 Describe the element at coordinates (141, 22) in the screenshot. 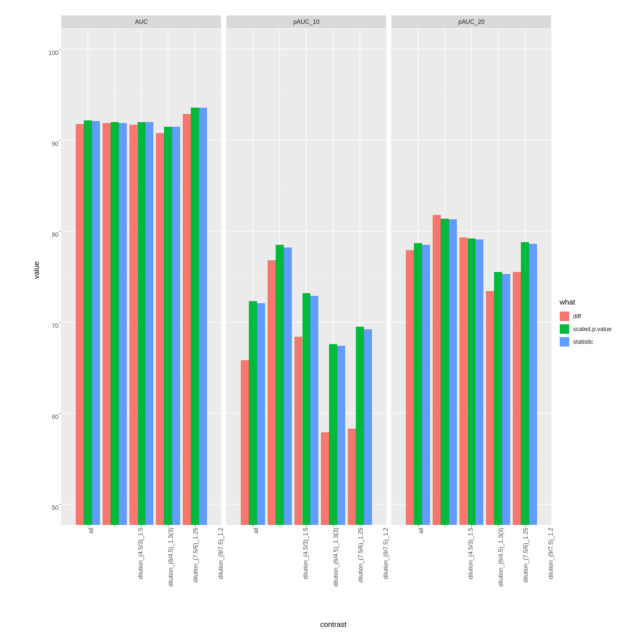

I see `facet-strip: AUC` at that location.